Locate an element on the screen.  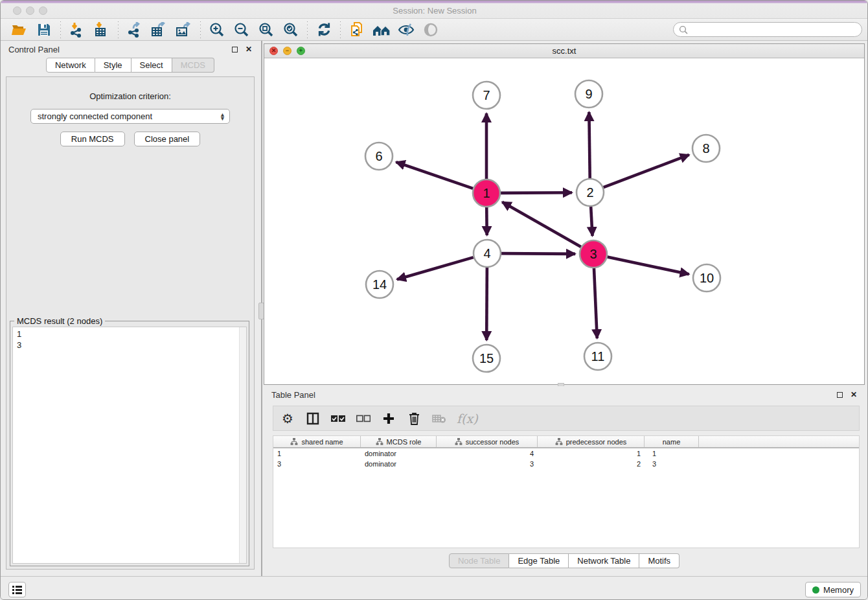
table-tabs: Node Table Edge Table Network Table Moti… is located at coordinates (564, 561).